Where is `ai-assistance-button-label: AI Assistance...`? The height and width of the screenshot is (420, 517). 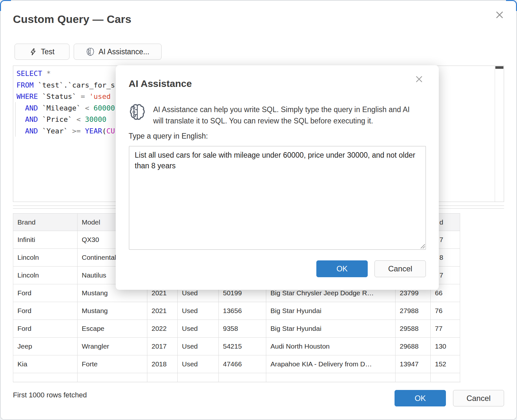
ai-assistance-button-label: AI Assistance... is located at coordinates (124, 52).